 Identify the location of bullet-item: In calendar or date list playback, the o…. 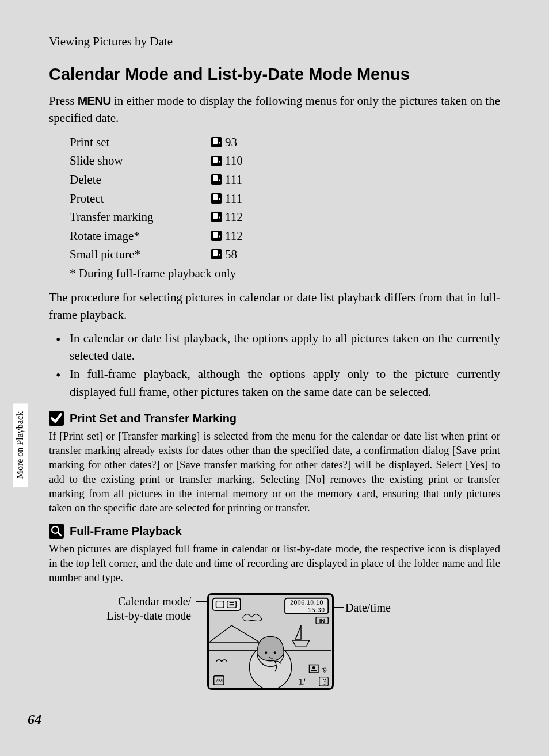
(277, 348).